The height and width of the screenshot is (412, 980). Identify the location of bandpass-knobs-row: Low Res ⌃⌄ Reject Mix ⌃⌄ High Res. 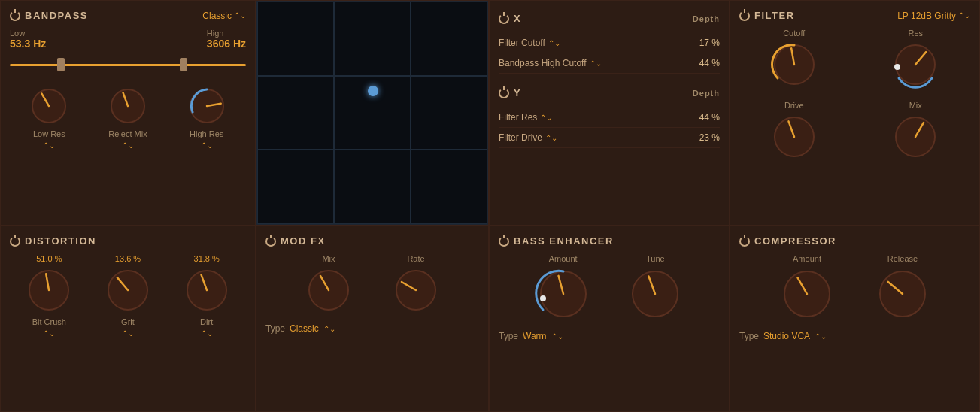
(128, 117).